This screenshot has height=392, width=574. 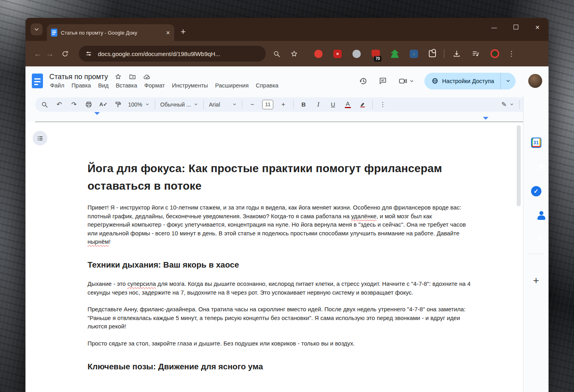 I want to click on meet-button, so click(x=406, y=81).